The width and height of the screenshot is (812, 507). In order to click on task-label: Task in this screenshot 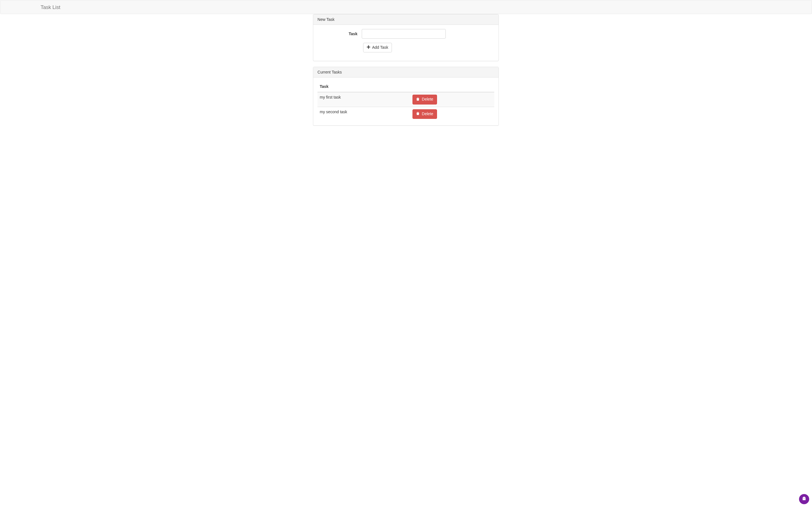, I will do `click(340, 34)`.